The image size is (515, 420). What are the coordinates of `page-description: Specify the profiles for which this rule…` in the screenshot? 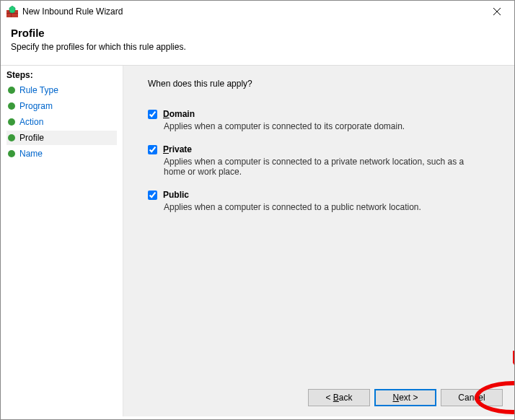 It's located at (258, 47).